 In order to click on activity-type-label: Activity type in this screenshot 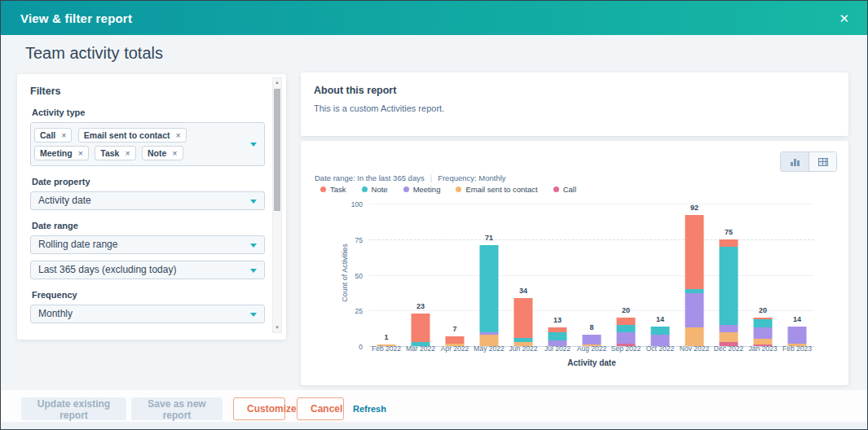, I will do `click(148, 112)`.